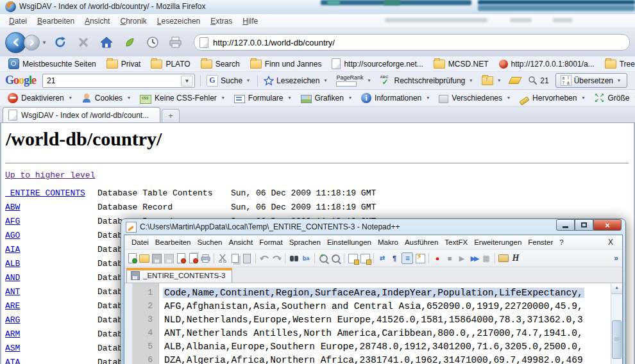 The height and width of the screenshot is (364, 635). What do you see at coordinates (51, 236) in the screenshot?
I see `entry-link: AGO` at bounding box center [51, 236].